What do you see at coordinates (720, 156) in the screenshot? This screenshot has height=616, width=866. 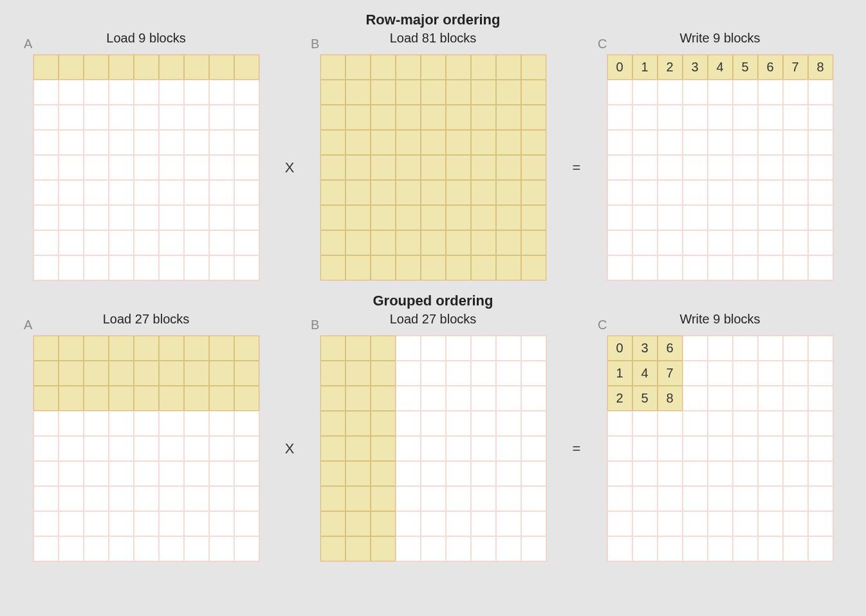 I see `panel-row-major-c: C Write 9 blocks 012345678` at bounding box center [720, 156].